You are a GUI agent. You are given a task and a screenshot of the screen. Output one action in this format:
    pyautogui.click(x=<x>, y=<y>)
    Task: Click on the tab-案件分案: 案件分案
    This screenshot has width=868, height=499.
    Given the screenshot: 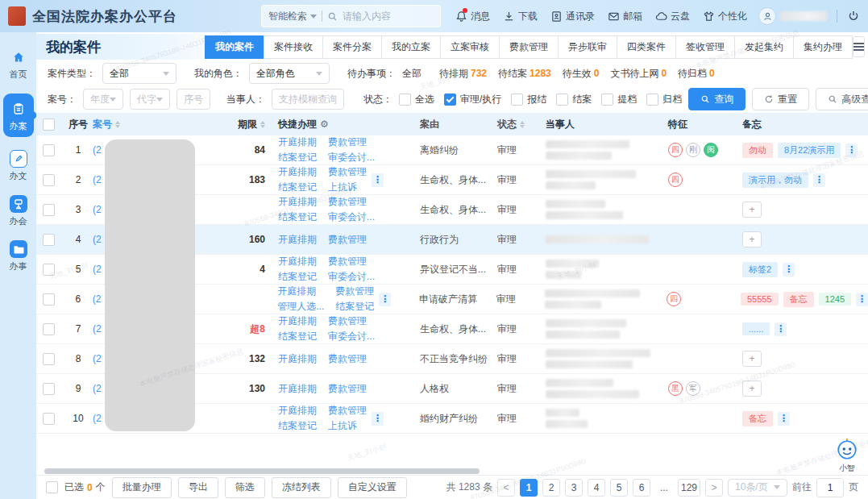 What is the action you would take?
    pyautogui.click(x=352, y=47)
    